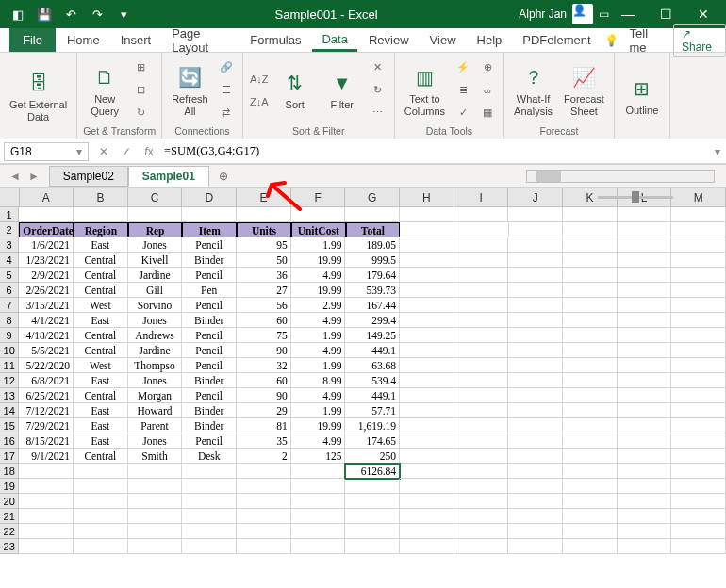 The height and width of the screenshot is (588, 726). Describe the element at coordinates (190, 90) in the screenshot. I see `refresh-all-button: 🔄 Refresh All` at that location.